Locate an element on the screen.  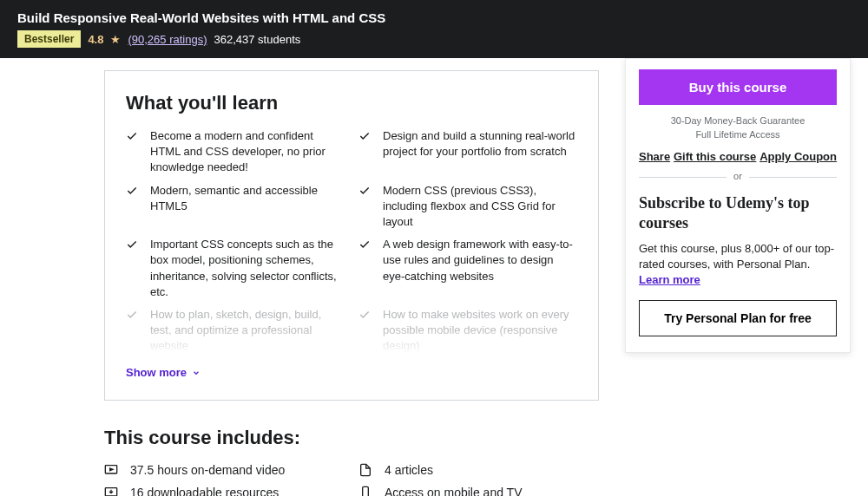
includes-grid: 37.5 hours on-demand video 4 articles 16… is located at coordinates (352, 480).